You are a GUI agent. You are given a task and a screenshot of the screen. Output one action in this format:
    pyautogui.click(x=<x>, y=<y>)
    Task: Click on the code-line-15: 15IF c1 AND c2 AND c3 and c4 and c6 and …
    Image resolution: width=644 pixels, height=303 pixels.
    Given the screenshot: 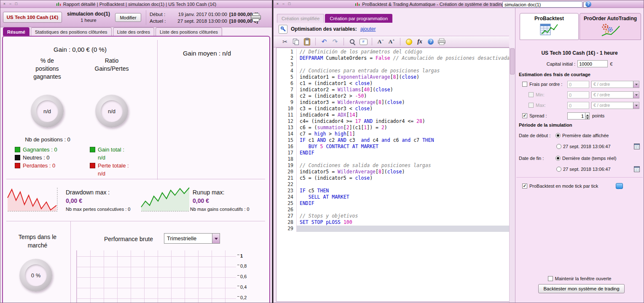 What is the action you would take?
    pyautogui.click(x=393, y=141)
    